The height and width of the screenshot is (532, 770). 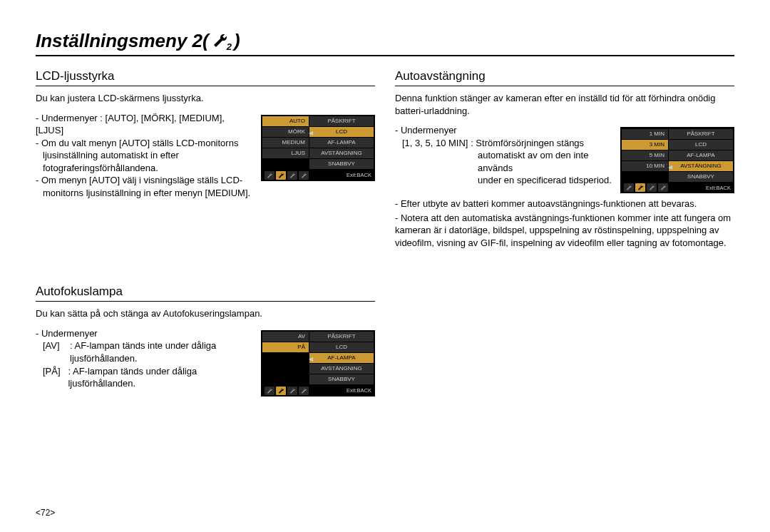 I want to click on page-title-close: ), so click(x=237, y=41).